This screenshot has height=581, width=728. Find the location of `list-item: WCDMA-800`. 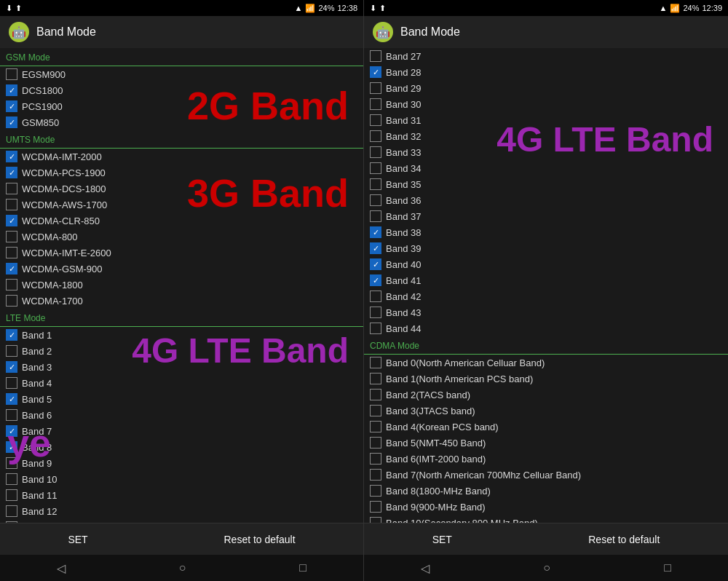

list-item: WCDMA-800 is located at coordinates (182, 237).